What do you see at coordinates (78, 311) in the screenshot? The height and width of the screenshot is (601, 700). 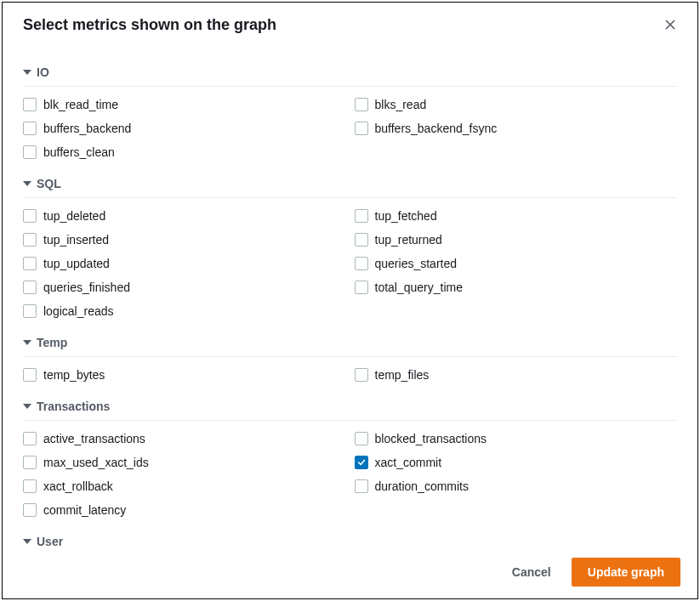 I see `metric-label: logical_reads` at bounding box center [78, 311].